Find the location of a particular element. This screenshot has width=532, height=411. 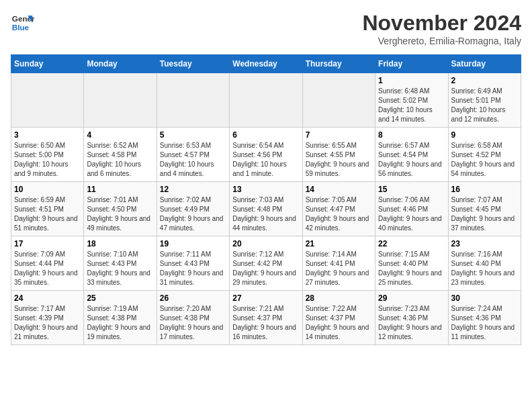

day-info: Sunrise: 7:19 AM Sunset: 4:38 PM Dayligh… is located at coordinates (120, 323).